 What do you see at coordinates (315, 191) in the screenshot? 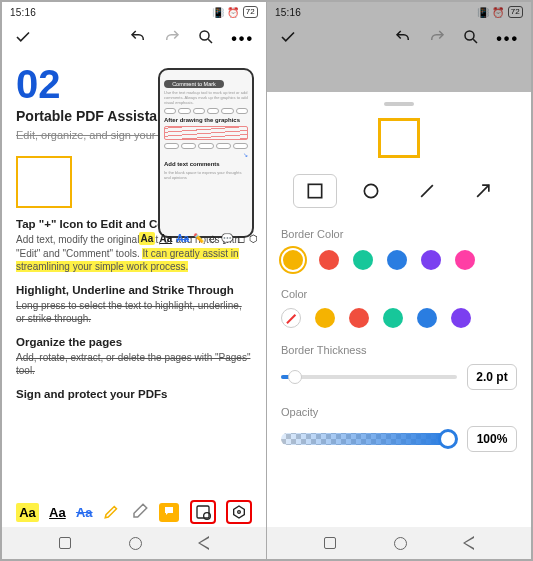
I see `shape-rectangle` at bounding box center [315, 191].